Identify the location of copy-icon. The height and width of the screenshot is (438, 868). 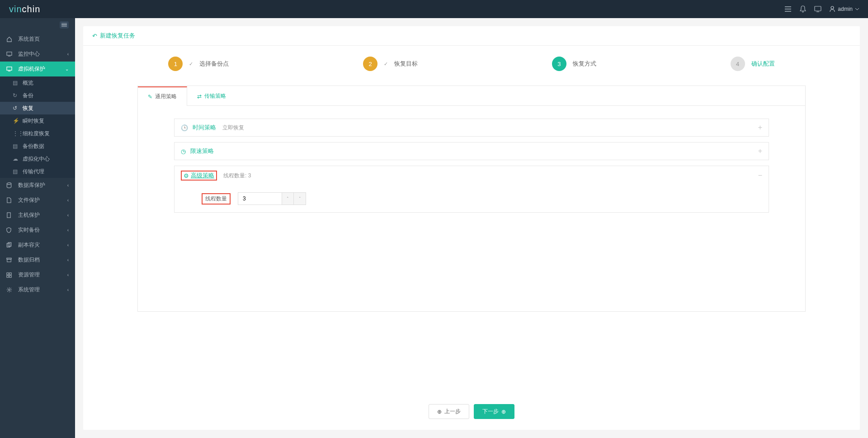
(10, 245).